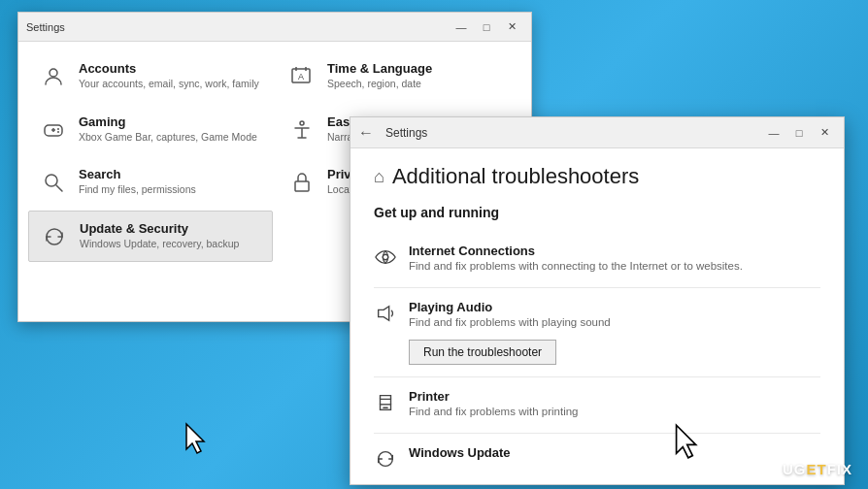 The height and width of the screenshot is (489, 868). What do you see at coordinates (486, 27) in the screenshot?
I see `maximize-button-1: □` at bounding box center [486, 27].